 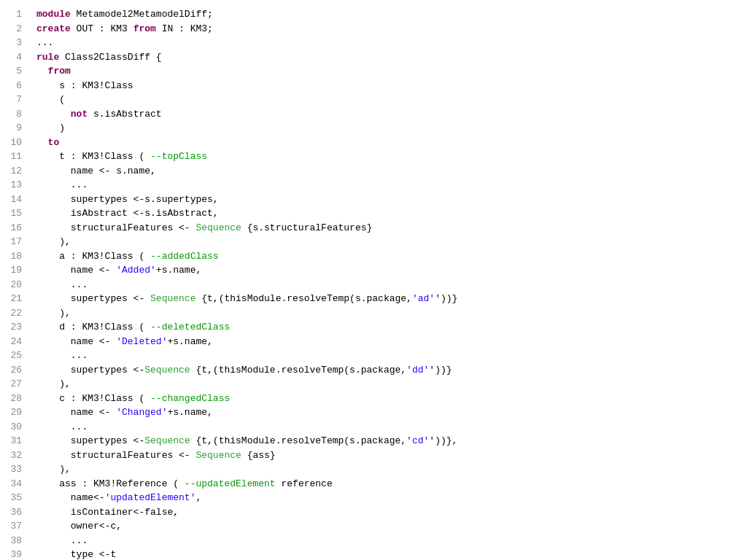 I want to click on code-line: isAbstract <-s.isAbstract,, so click(x=392, y=214).